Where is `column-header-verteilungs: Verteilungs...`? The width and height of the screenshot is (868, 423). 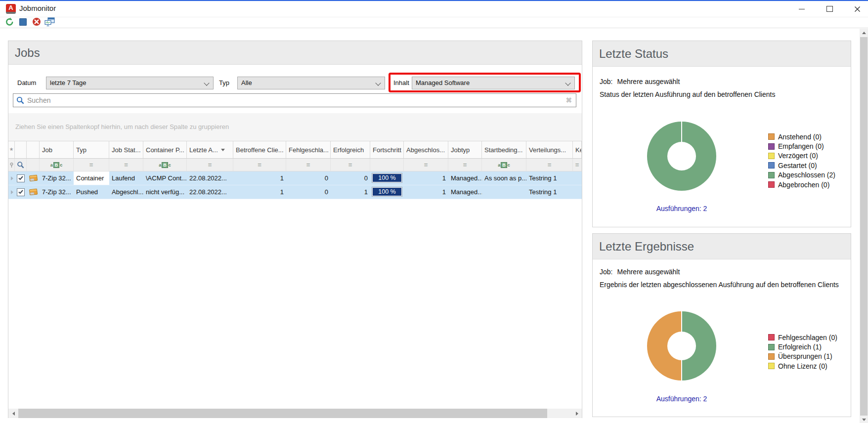 column-header-verteilungs: Verteilungs... is located at coordinates (550, 150).